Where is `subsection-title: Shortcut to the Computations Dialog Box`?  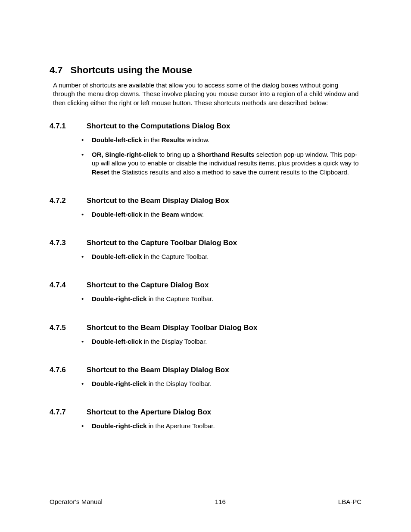 subsection-title: Shortcut to the Computations Dialog Box is located at coordinates (159, 126).